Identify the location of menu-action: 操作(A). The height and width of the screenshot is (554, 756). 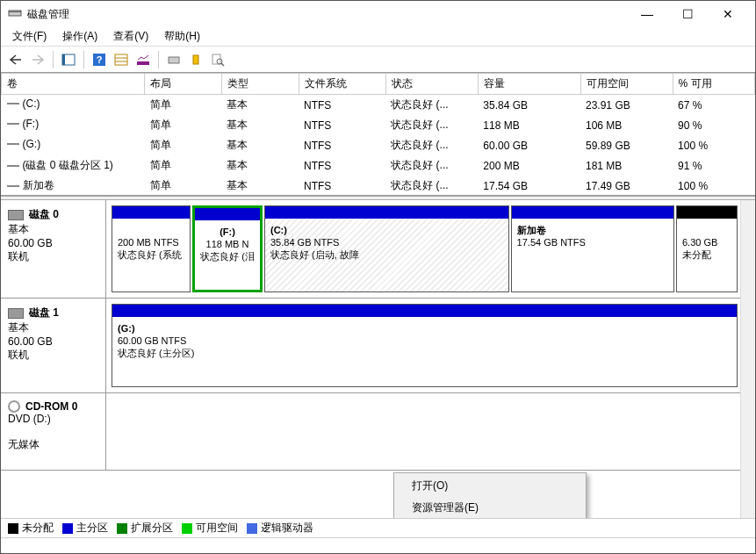
(80, 37).